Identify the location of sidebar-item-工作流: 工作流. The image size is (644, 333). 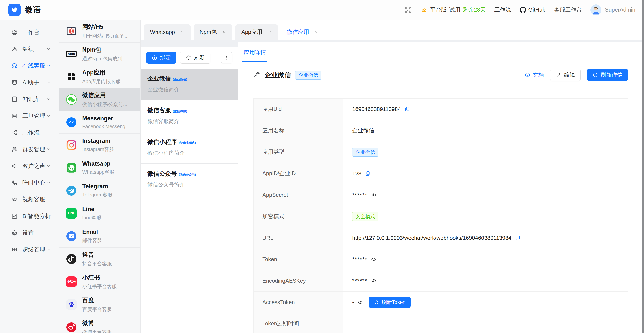
(30, 132).